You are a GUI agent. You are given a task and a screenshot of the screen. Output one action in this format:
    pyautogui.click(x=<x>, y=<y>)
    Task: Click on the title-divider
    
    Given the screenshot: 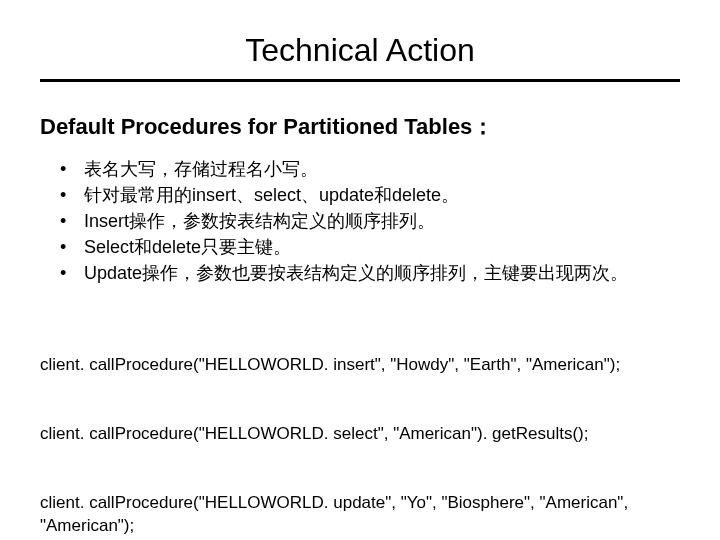 What is the action you would take?
    pyautogui.click(x=360, y=80)
    